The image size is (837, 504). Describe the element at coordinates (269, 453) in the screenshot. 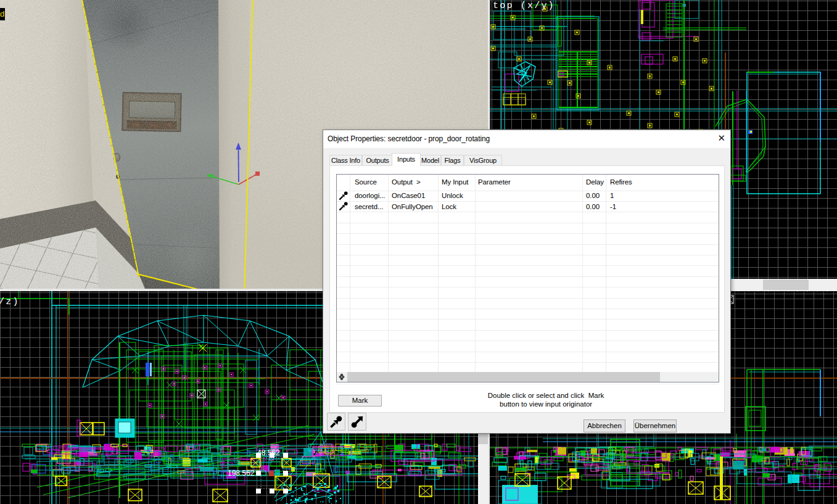

I see `svg-text: 48.562` at that location.